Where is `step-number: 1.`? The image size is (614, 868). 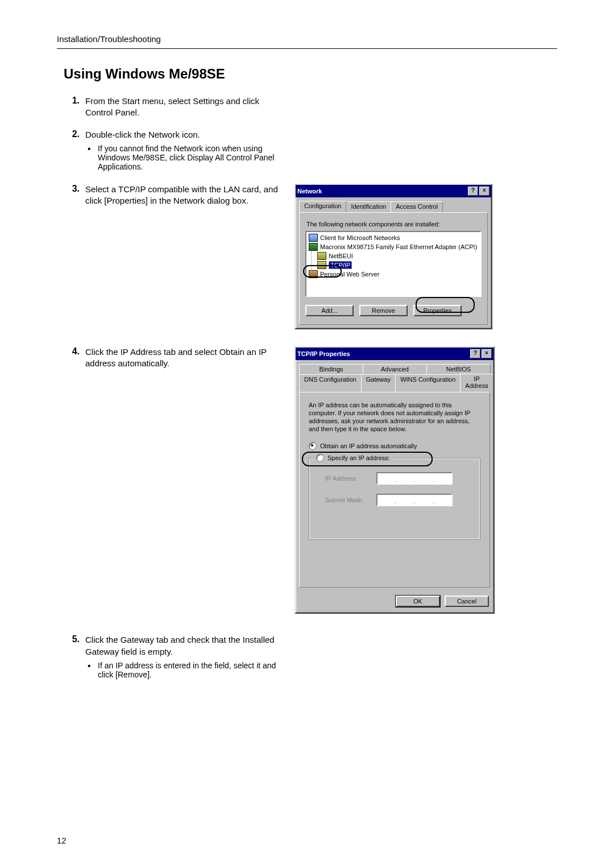
step-number: 1. is located at coordinates (72, 101).